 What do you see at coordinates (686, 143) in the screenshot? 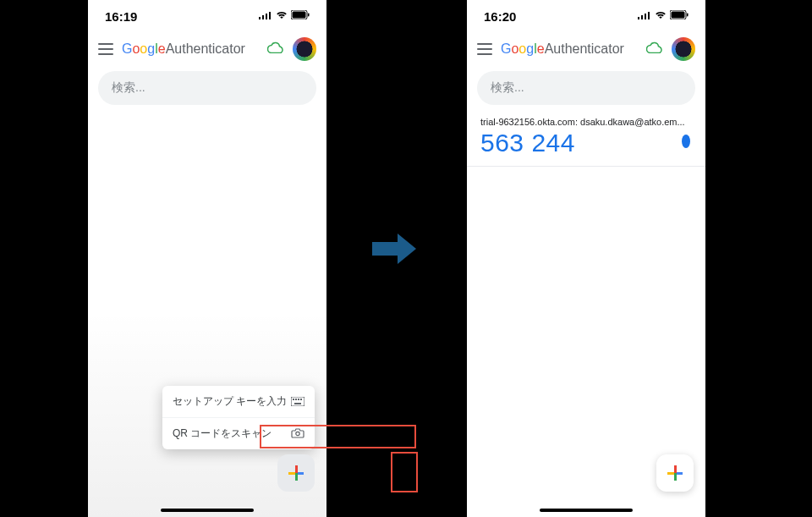
I see `timer-icon` at bounding box center [686, 143].